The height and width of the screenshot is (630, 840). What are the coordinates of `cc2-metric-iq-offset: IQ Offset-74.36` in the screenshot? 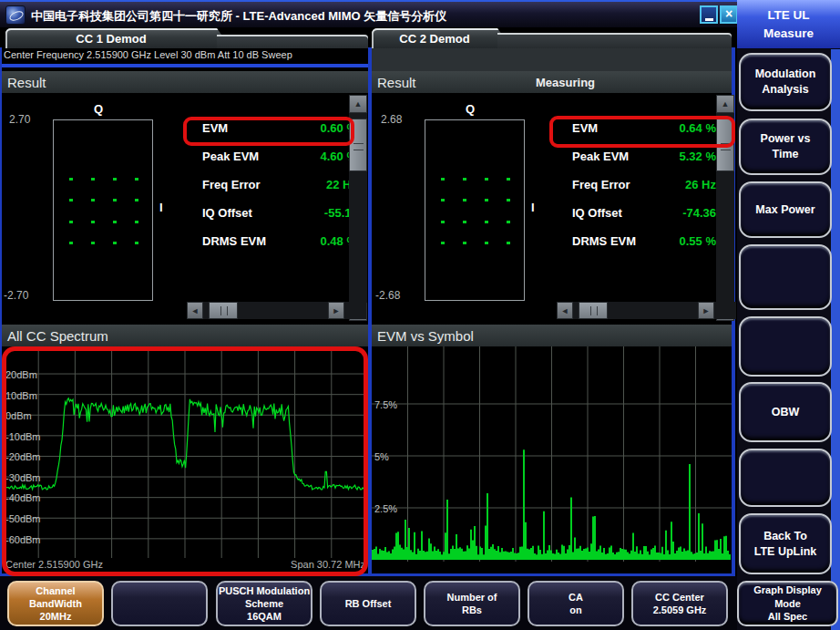 It's located at (644, 215).